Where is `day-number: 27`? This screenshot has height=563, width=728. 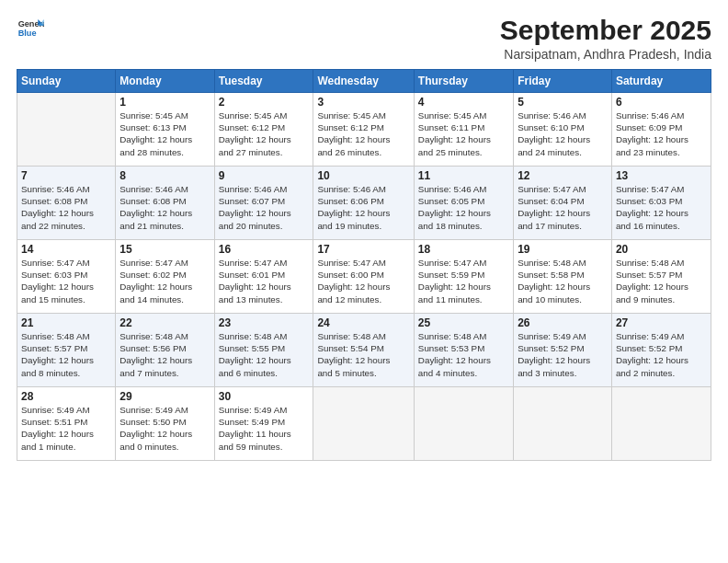
day-number: 27 is located at coordinates (662, 323).